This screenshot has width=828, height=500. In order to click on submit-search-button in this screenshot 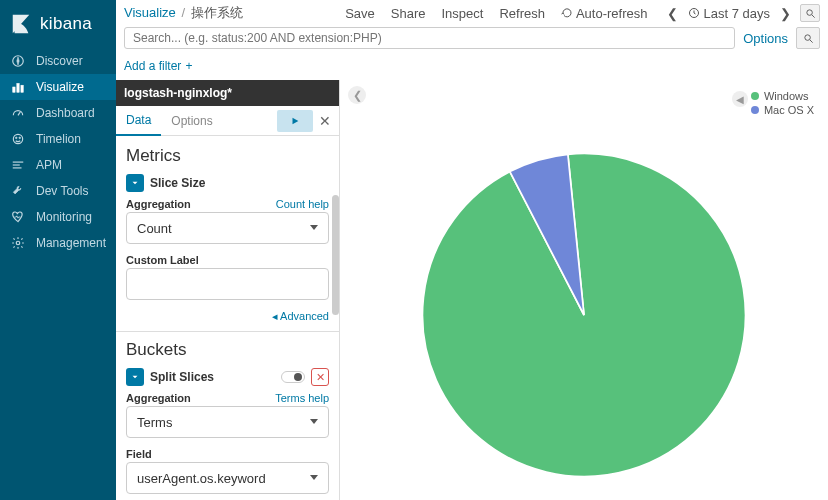, I will do `click(810, 13)`.